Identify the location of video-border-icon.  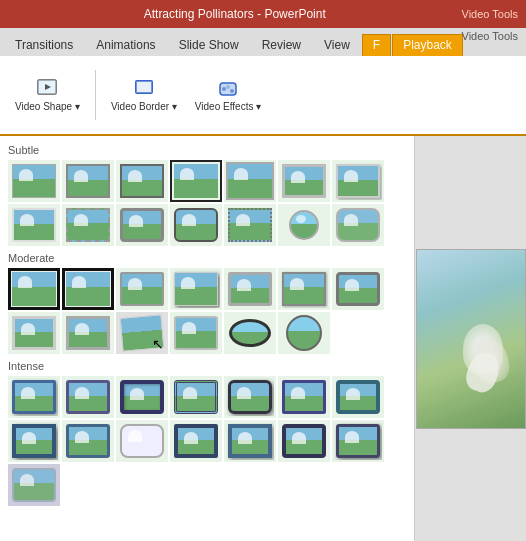
(144, 89).